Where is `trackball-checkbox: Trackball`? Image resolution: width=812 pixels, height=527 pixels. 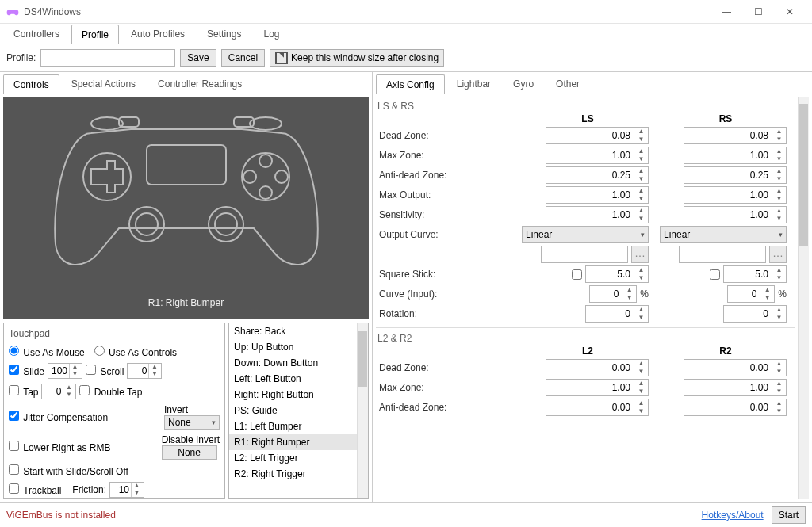
trackball-checkbox: Trackball is located at coordinates (35, 490).